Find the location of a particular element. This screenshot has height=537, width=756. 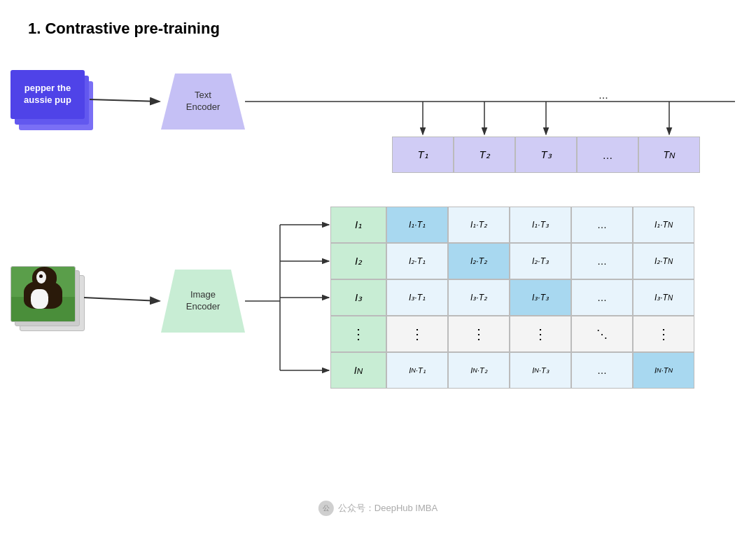

t2-header: T₂ is located at coordinates (484, 155).